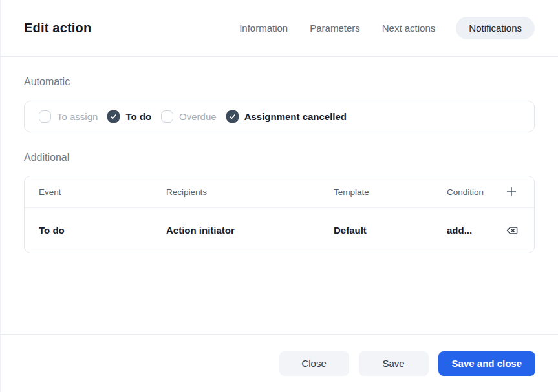  What do you see at coordinates (279, 116) in the screenshot?
I see `automatic-events-group: To assign To do Overdue Assignment cance…` at bounding box center [279, 116].